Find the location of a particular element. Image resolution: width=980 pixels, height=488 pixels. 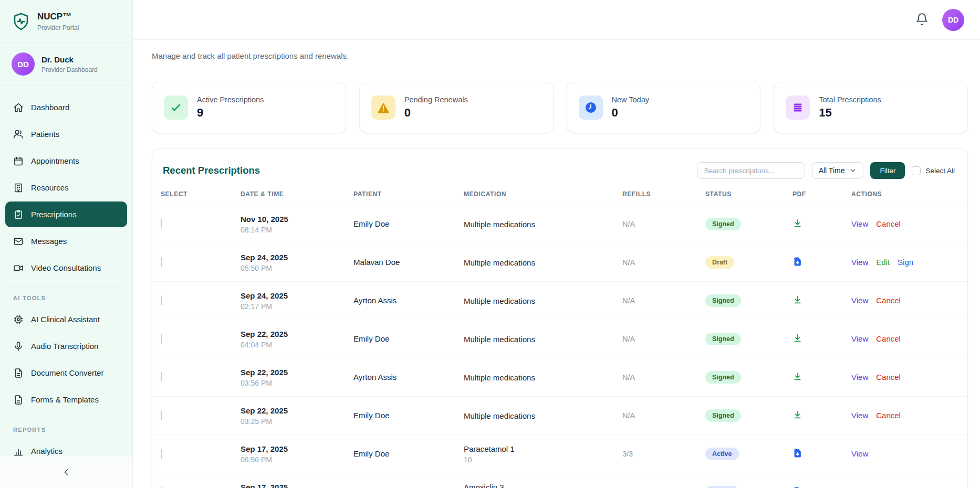

bell-icon is located at coordinates (922, 19).